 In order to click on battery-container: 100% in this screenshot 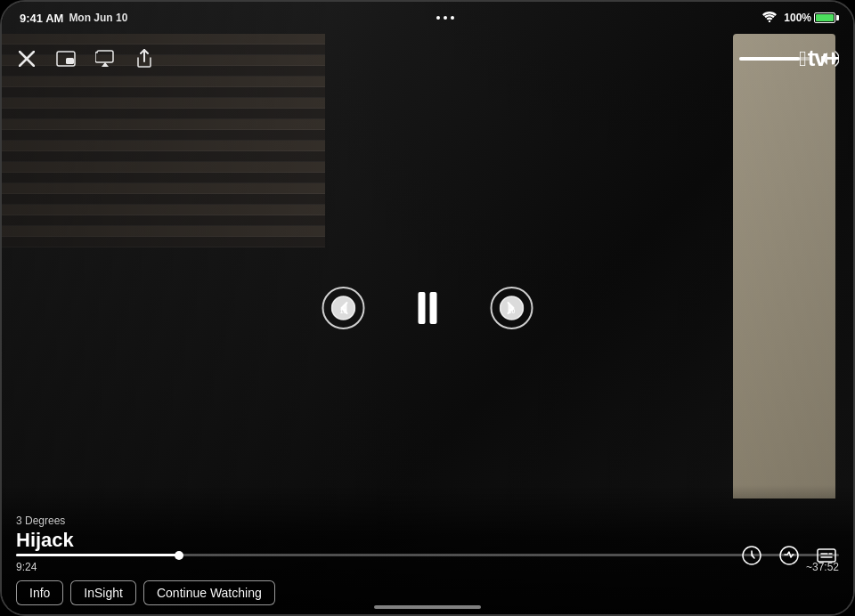, I will do `click(810, 18)`.